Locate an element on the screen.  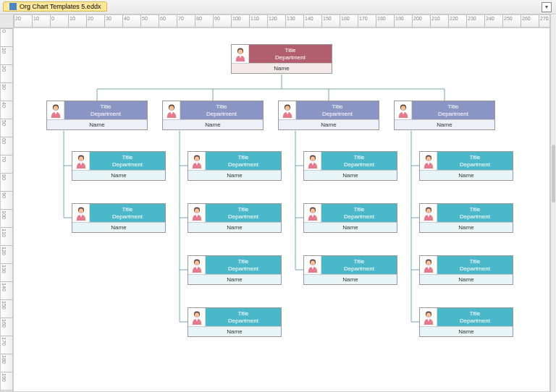
org-node-mid-0: TitleDepartmentName is located at coordinates (97, 116).